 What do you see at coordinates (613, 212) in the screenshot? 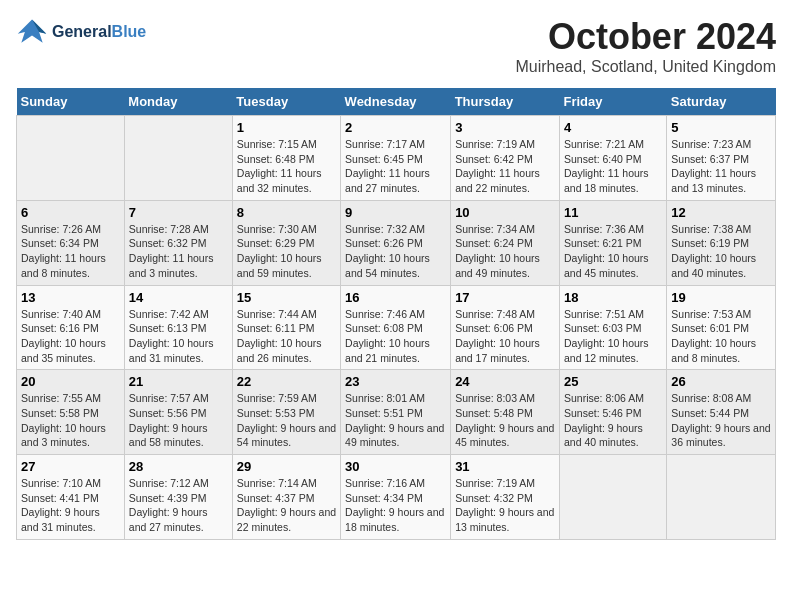
I see `day-number: 11` at bounding box center [613, 212].